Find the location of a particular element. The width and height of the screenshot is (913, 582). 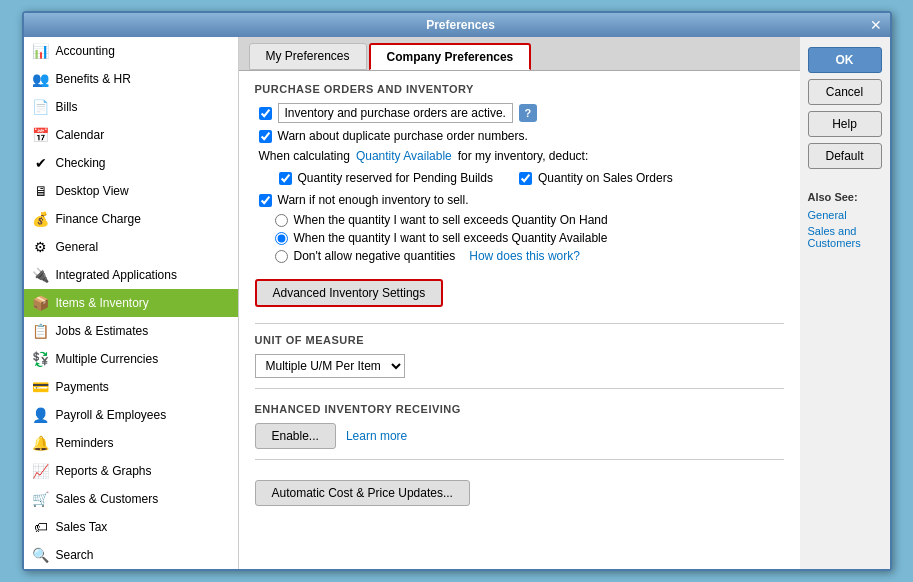

checkbox-row-1: Inventory and purchase orders are active… is located at coordinates (520, 113).